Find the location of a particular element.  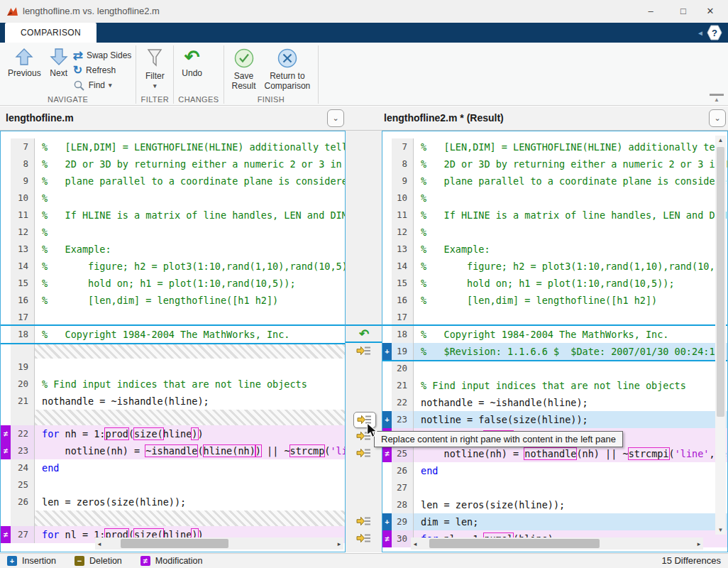

return-to-comparison-button: Return to Comparison is located at coordinates (288, 68).